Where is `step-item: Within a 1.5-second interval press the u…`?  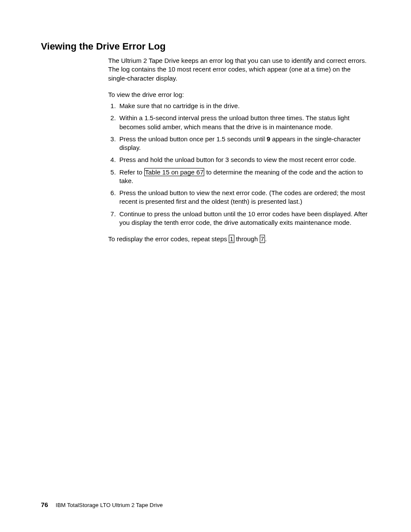
step-item: Within a 1.5-second interval press the u… is located at coordinates (244, 122).